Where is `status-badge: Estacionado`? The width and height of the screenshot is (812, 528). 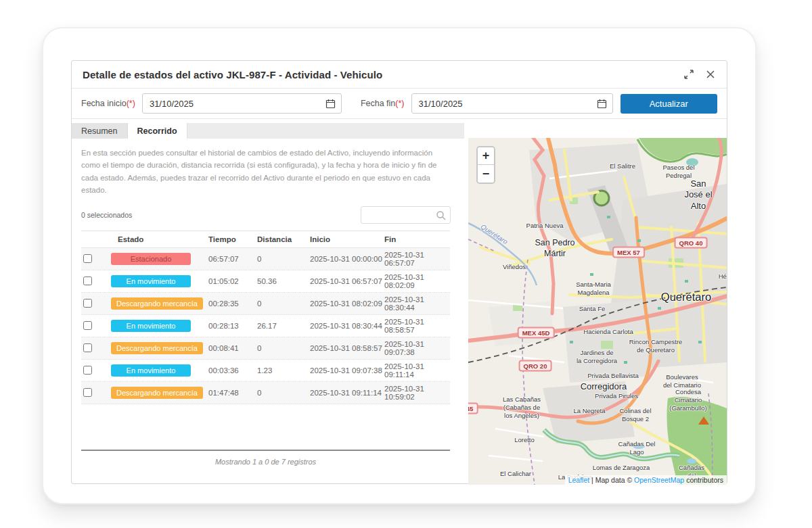 status-badge: Estacionado is located at coordinates (151, 259).